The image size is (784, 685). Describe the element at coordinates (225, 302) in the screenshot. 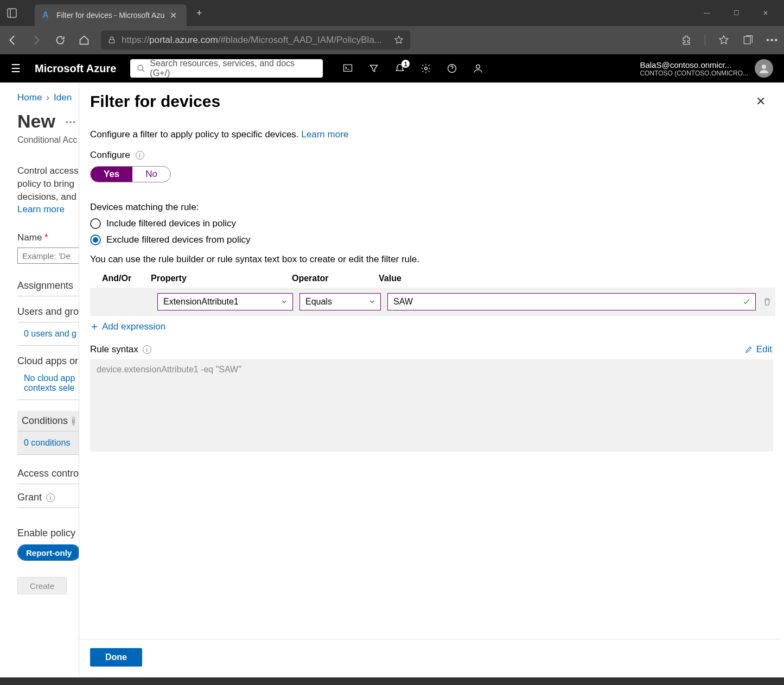

I see `property-select: ExtensionAttribute1` at that location.